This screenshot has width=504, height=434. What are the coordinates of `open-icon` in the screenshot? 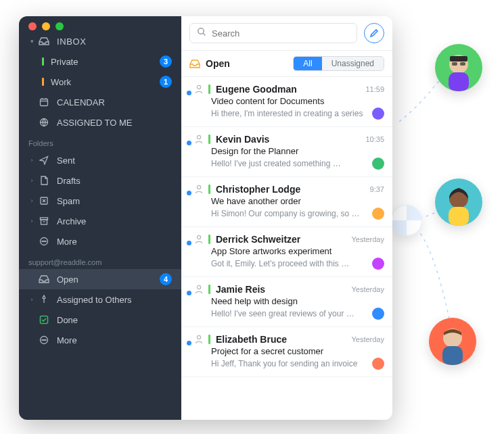 It's located at (44, 279).